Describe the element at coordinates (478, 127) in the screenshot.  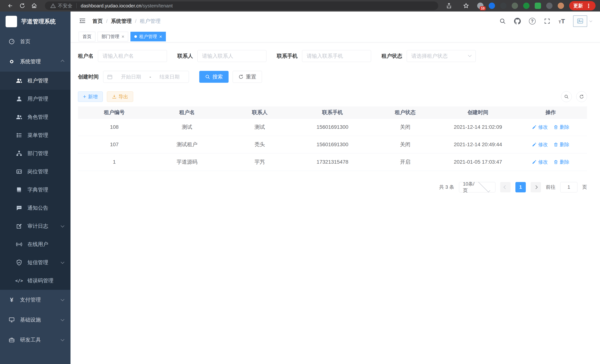
I see `cell-created: 2021-12-14 21:02:09` at that location.